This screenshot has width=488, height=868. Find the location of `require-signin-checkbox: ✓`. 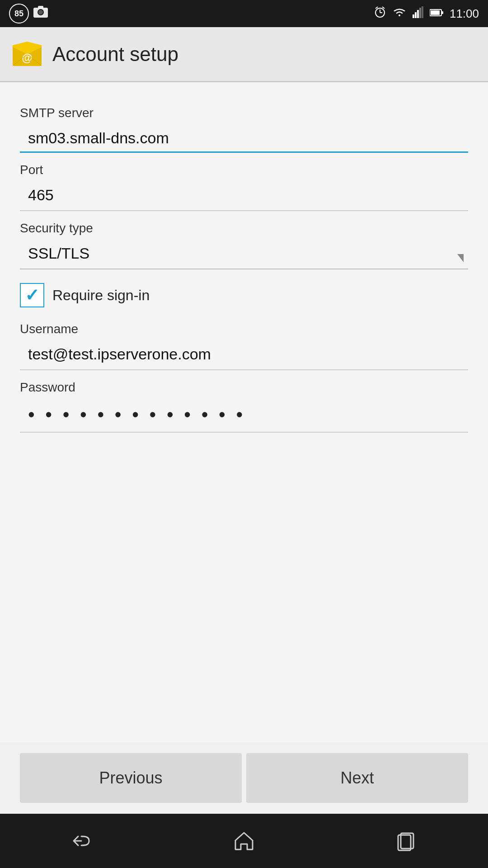

require-signin-checkbox: ✓ is located at coordinates (32, 295).